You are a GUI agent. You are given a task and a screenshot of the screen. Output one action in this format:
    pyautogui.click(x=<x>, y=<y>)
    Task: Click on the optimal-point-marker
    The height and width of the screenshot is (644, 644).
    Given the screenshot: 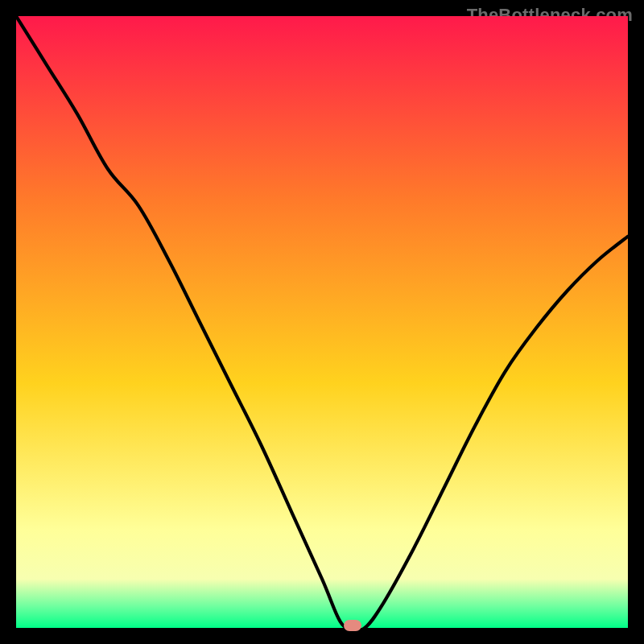 What is the action you would take?
    pyautogui.click(x=353, y=625)
    